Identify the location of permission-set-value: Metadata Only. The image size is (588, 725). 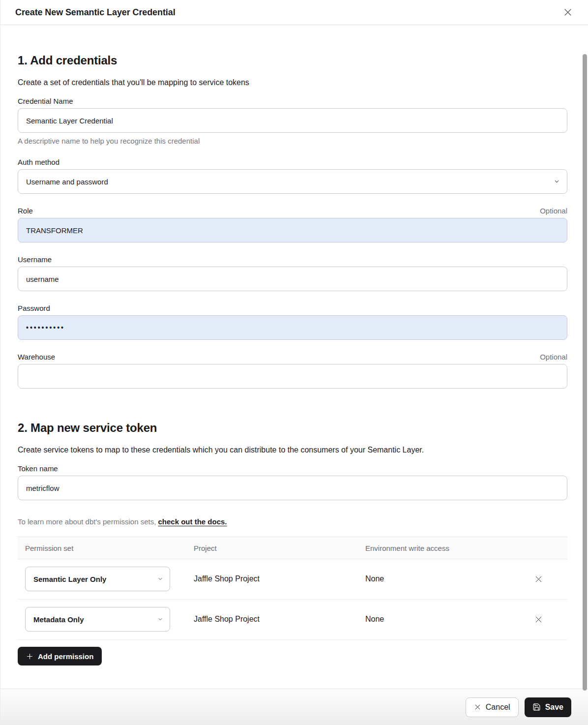
(59, 620).